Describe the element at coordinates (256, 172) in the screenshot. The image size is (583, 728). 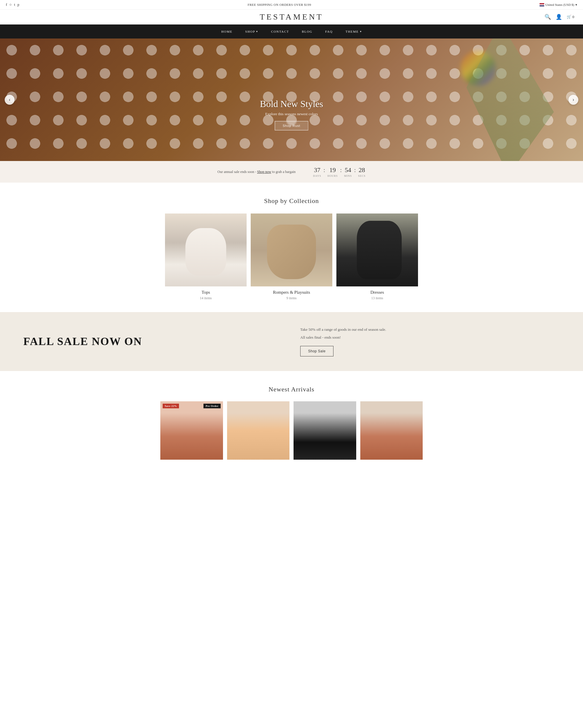
I see `countdown-text: Our annual sale ends soon - Shop now to …` at that location.